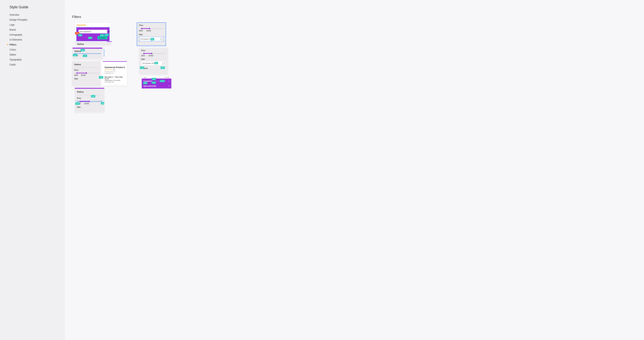 This screenshot has width=644, height=340. What do you see at coordinates (88, 54) in the screenshot?
I see `thumb-refine-strip: Refine Price 16px 16px 16px` at bounding box center [88, 54].